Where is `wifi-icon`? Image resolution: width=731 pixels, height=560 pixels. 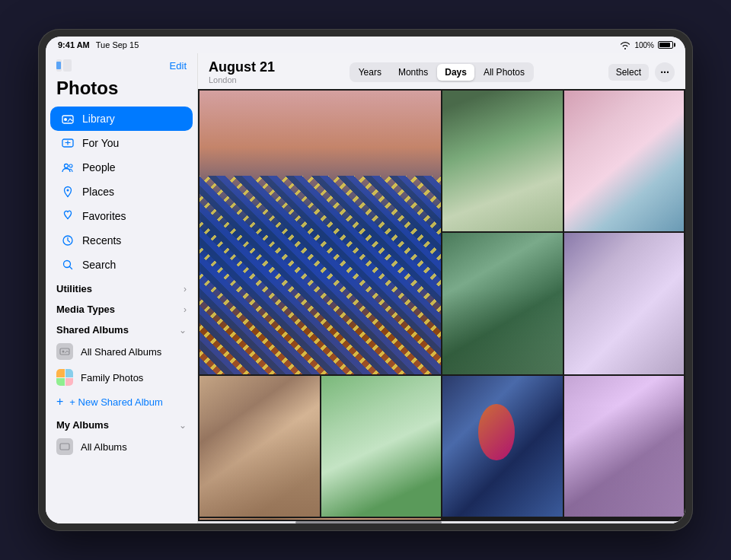 wifi-icon is located at coordinates (625, 46).